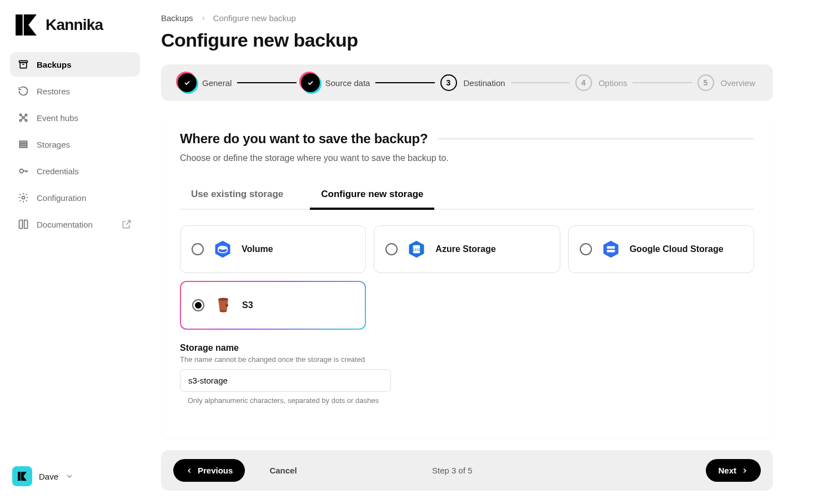  What do you see at coordinates (273, 249) in the screenshot?
I see `storage-option-volume: Volume` at bounding box center [273, 249].